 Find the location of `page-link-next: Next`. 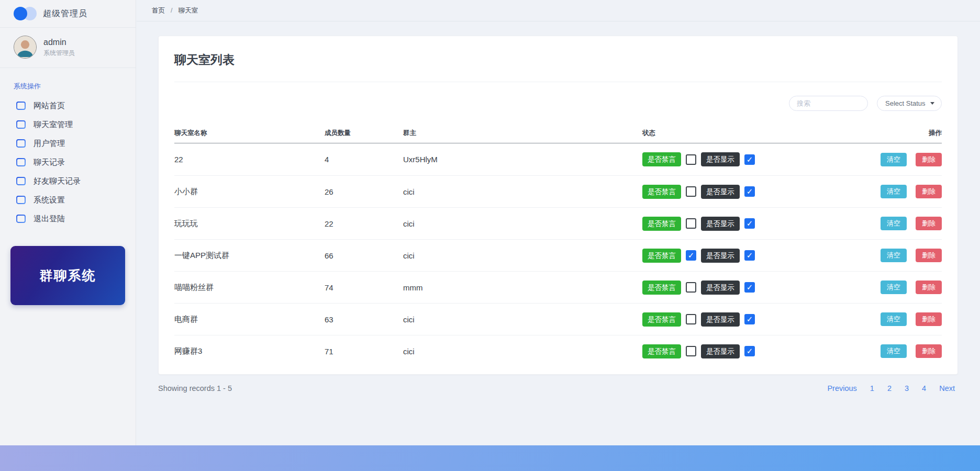

page-link-next: Next is located at coordinates (947, 388).